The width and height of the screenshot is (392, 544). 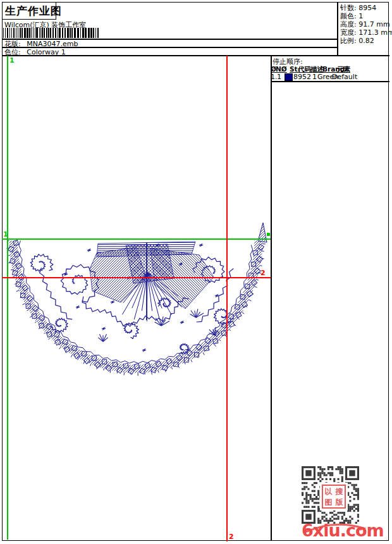 I want to click on page-title: 生产作业图, so click(x=34, y=11).